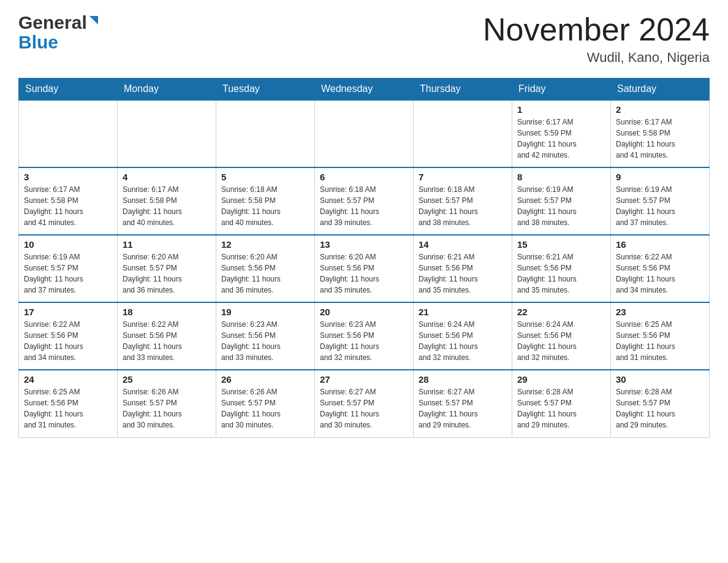  I want to click on table-row: 28Sunrise: 6:27 AMSunset: 5:57 PMDayligh…, so click(463, 404).